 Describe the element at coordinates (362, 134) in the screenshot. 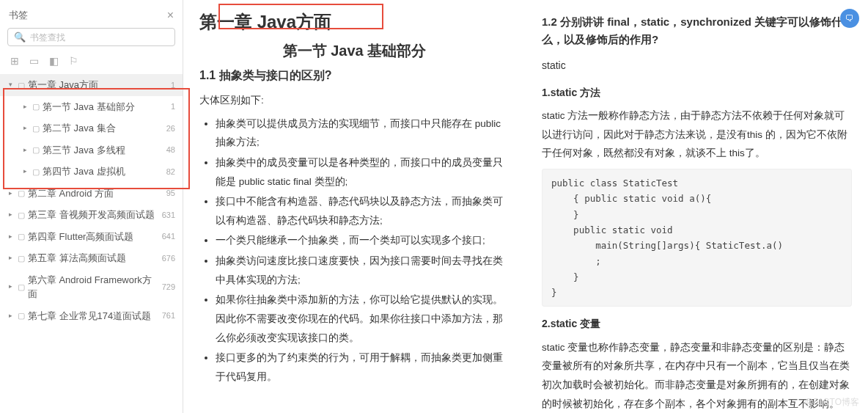

I see `bullet-item: 抽象类可以提供成员方法的实现细节，而接口中只能存在 public 抽象方法;` at that location.